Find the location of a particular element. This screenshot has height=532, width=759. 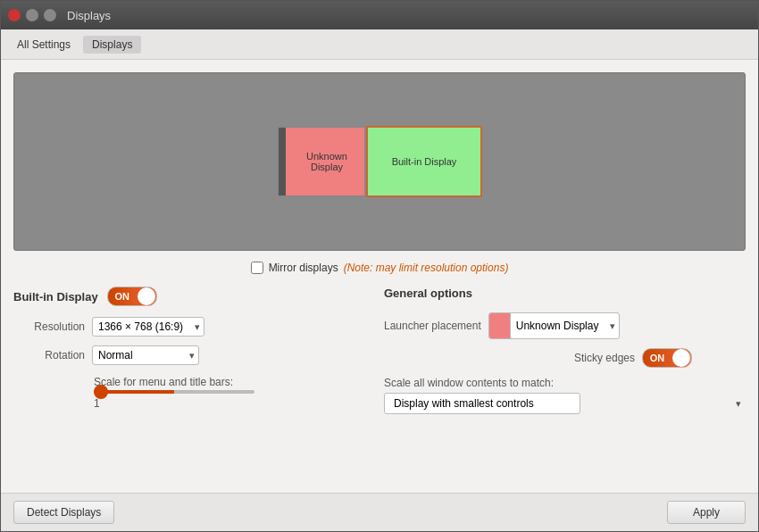

resolution-select: 1366 × 768 (16:9) is located at coordinates (148, 327).